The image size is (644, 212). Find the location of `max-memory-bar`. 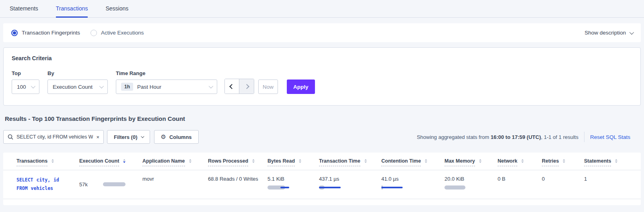

max-memory-bar is located at coordinates (469, 188).